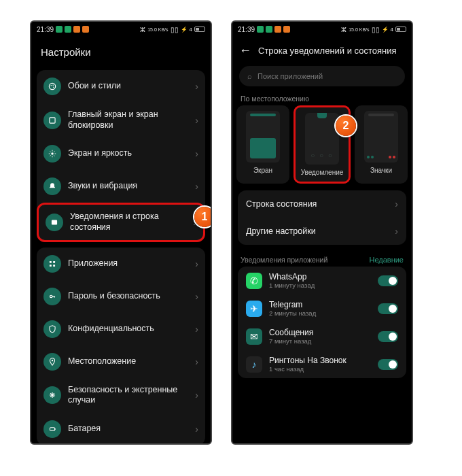 The width and height of the screenshot is (462, 476). Describe the element at coordinates (322, 76) in the screenshot. I see `search-input: ⌕ Поиск приложений` at that location.